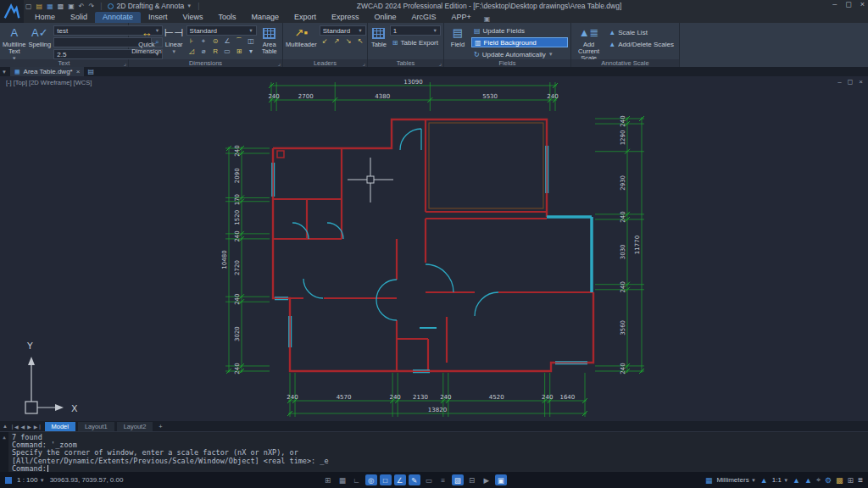  I want to click on tab-annotate: Annotate, so click(118, 17).